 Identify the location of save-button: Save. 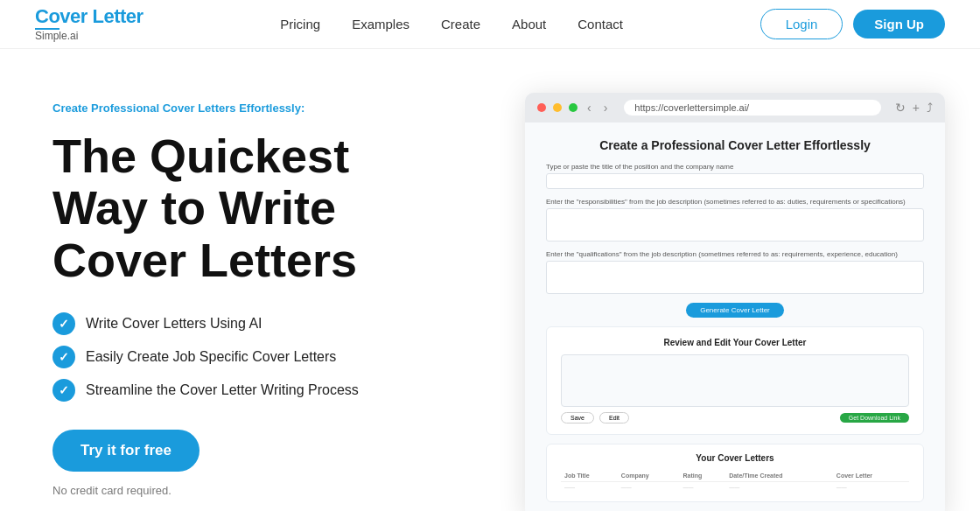
(578, 418).